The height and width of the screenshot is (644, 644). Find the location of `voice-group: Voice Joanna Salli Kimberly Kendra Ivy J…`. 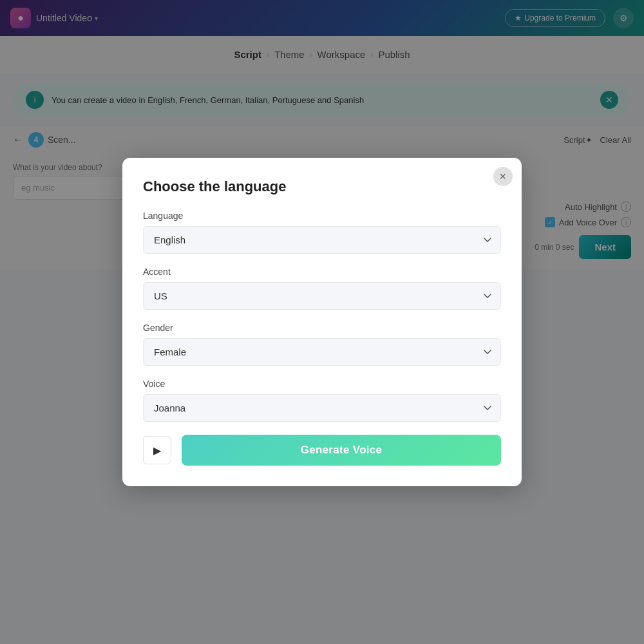

voice-group: Voice Joanna Salli Kimberly Kendra Ivy J… is located at coordinates (322, 401).